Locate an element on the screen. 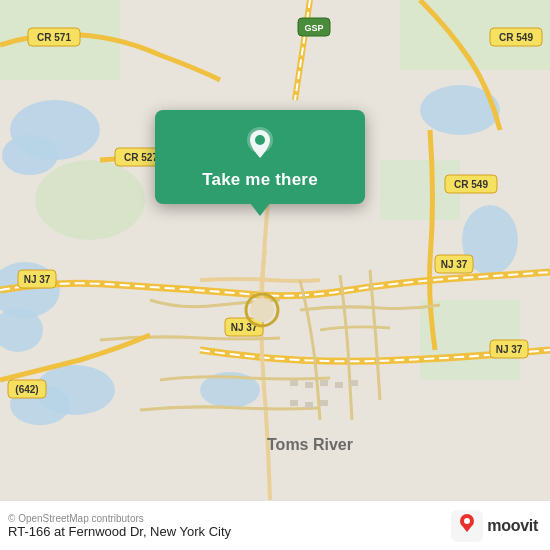 This screenshot has width=550, height=550. svg-text: CR 527 is located at coordinates (141, 158).